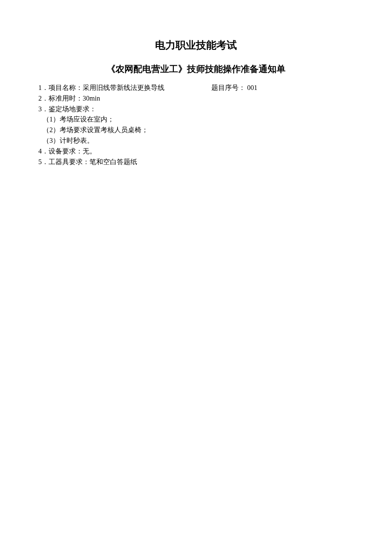  What do you see at coordinates (196, 141) in the screenshot?
I see `line-3-3: （3）计时秒表。` at bounding box center [196, 141].